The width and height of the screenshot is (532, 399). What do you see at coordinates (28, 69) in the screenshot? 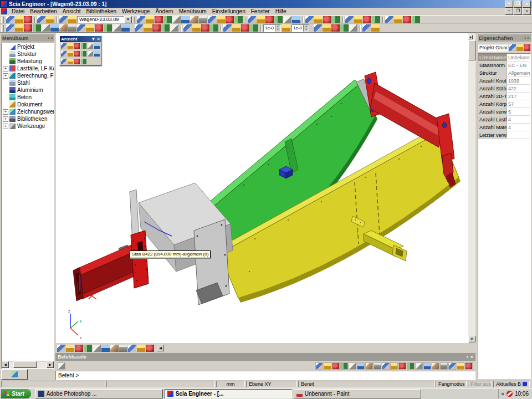
I see `tree-item-lastfaelle: Lastfälle, LF-Kombination` at bounding box center [28, 69].